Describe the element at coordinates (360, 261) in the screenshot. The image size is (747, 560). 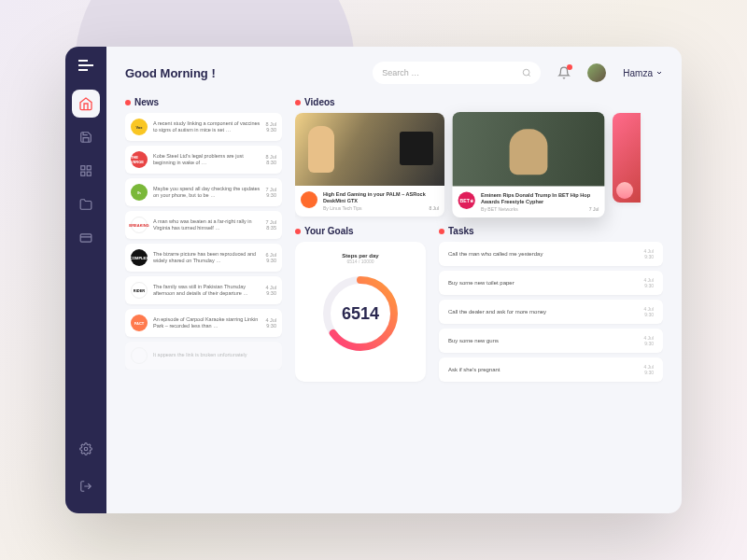
I see `goal-progress-text: 6514 / 10000` at that location.